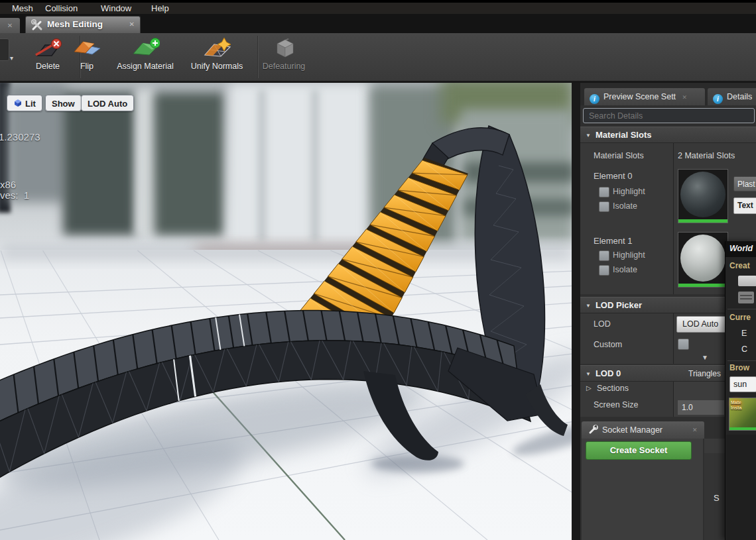  What do you see at coordinates (604, 270) in the screenshot?
I see `element1-isolate-checkbox` at bounding box center [604, 270].